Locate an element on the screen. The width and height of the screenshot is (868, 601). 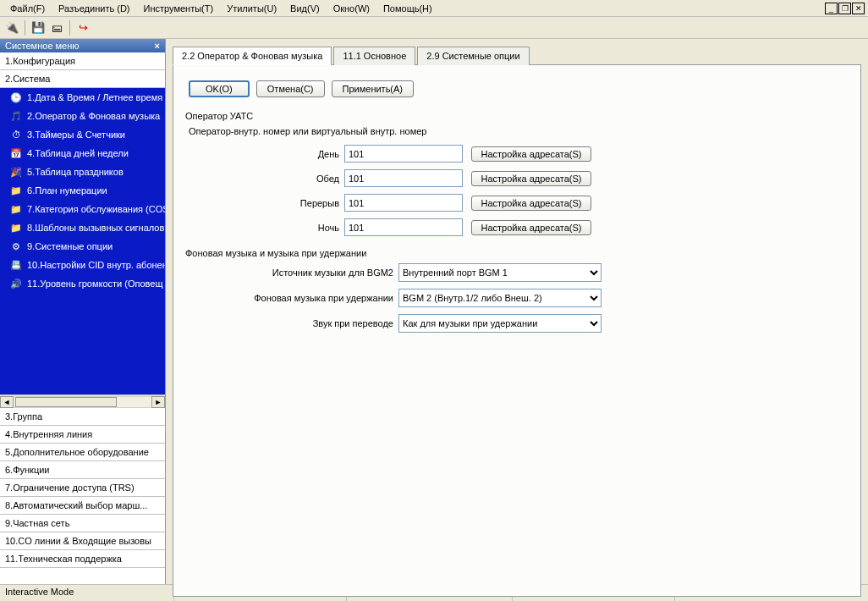
id-icon: 📇 is located at coordinates (16, 265).